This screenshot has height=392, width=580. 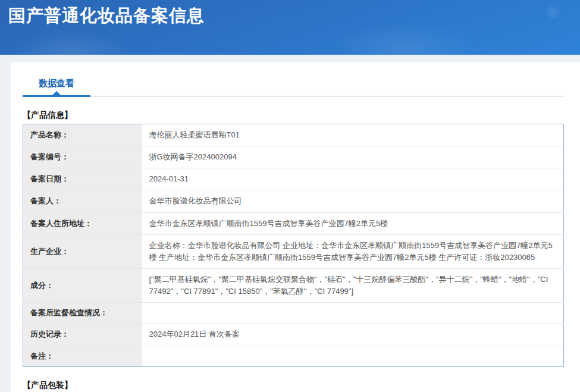 What do you see at coordinates (83, 286) in the screenshot?
I see `row-label: 成分：` at bounding box center [83, 286].